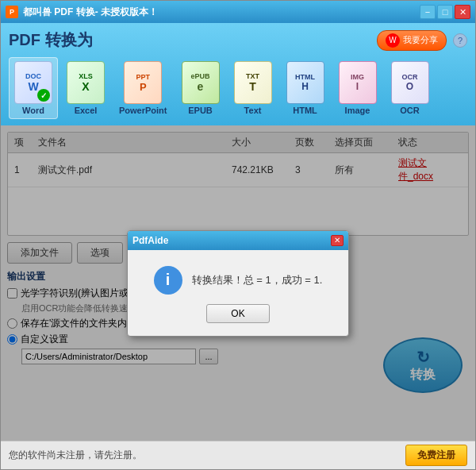 The width and height of the screenshot is (476, 470). Describe the element at coordinates (86, 110) in the screenshot. I see `excel-label: Excel` at that location.